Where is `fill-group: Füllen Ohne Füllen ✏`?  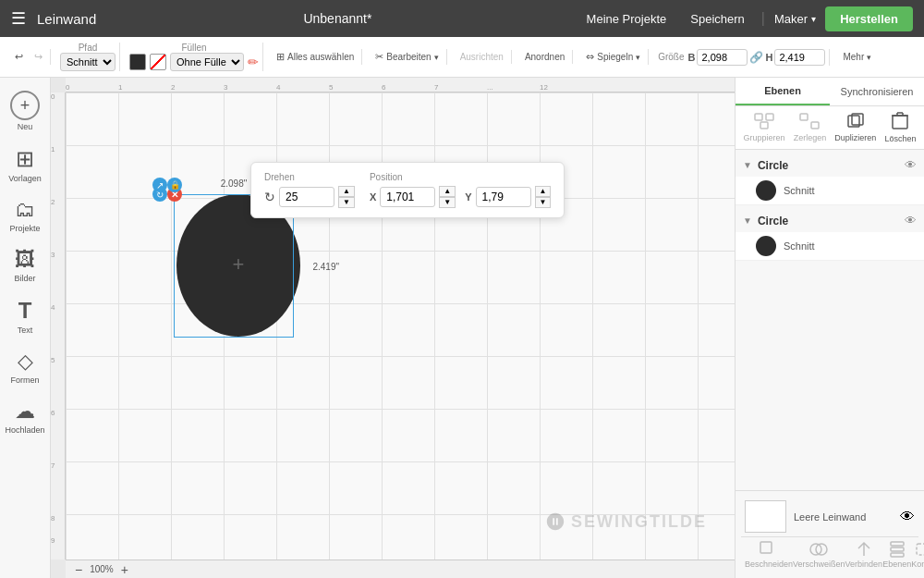 fill-group: Füllen Ohne Füllen ✏ is located at coordinates (194, 57).